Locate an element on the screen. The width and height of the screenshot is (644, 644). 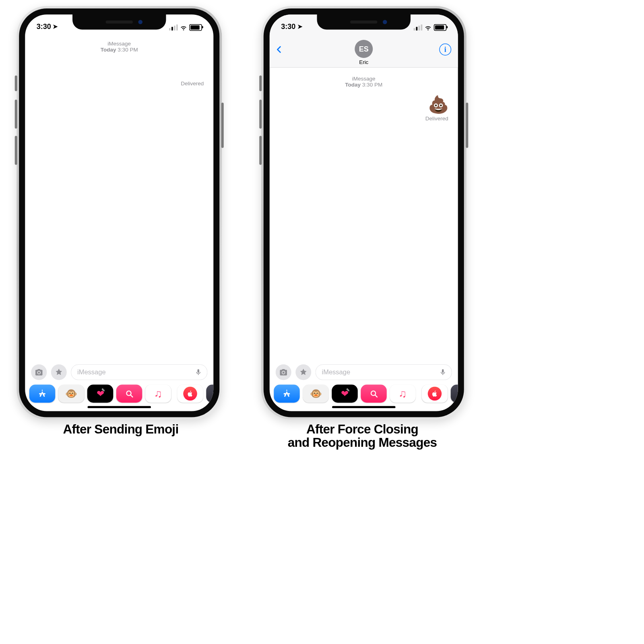
conversation-header: ES Eric i is located at coordinates (364, 50).